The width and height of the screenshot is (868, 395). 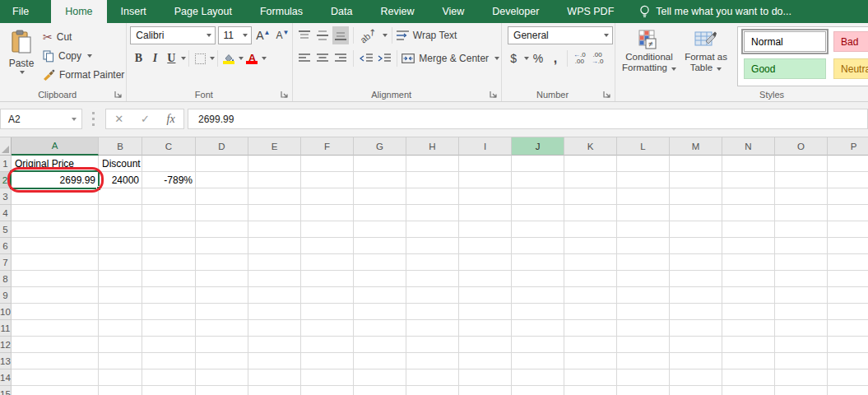 I want to click on copy-button: Copy, so click(x=84, y=56).